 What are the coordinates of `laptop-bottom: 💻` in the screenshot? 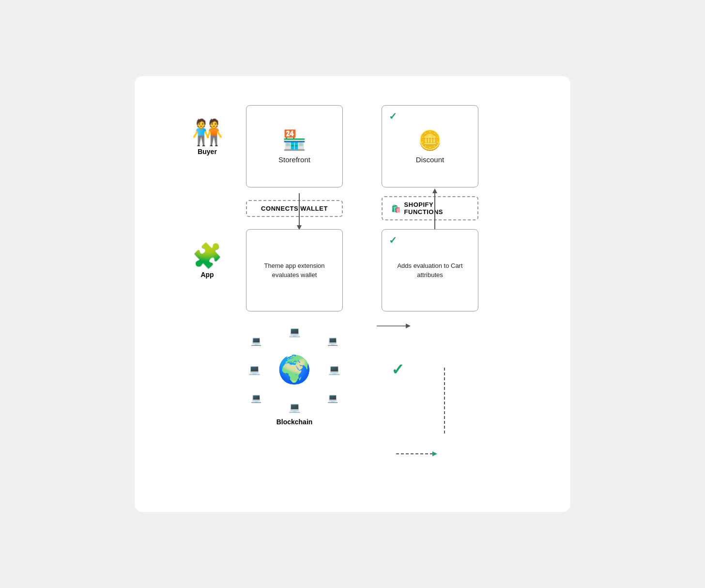 It's located at (294, 407).